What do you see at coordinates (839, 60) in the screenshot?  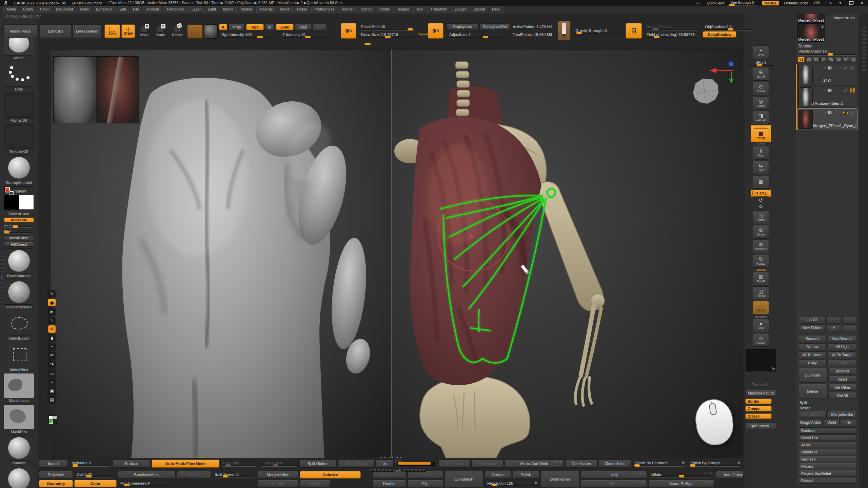 I see `subtool-view-tab: V6` at bounding box center [839, 60].